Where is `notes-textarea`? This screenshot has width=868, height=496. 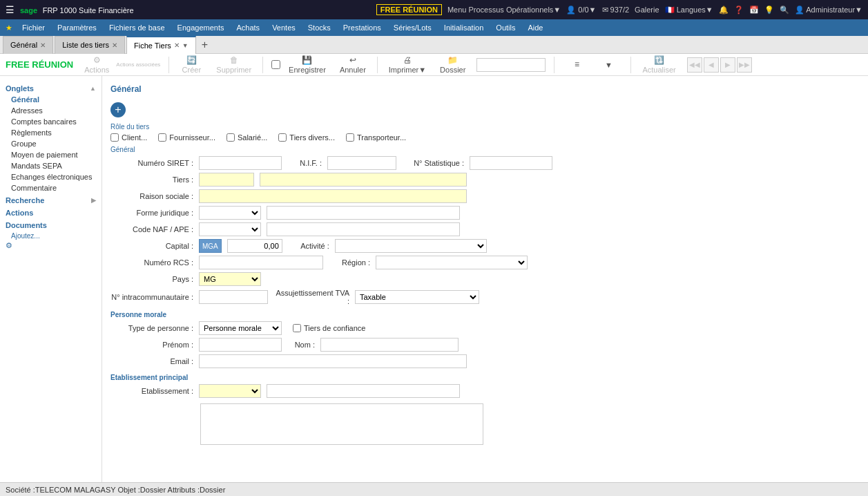 notes-textarea is located at coordinates (342, 424).